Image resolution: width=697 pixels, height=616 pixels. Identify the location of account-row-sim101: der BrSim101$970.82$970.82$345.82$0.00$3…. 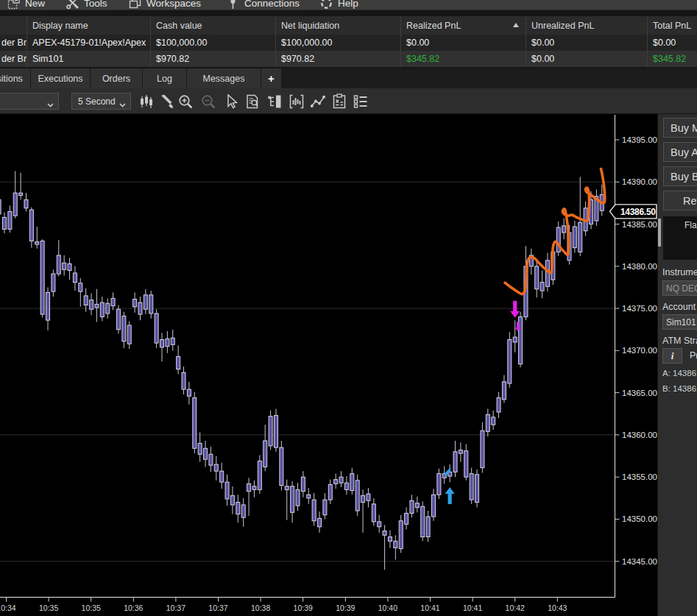
(349, 59).